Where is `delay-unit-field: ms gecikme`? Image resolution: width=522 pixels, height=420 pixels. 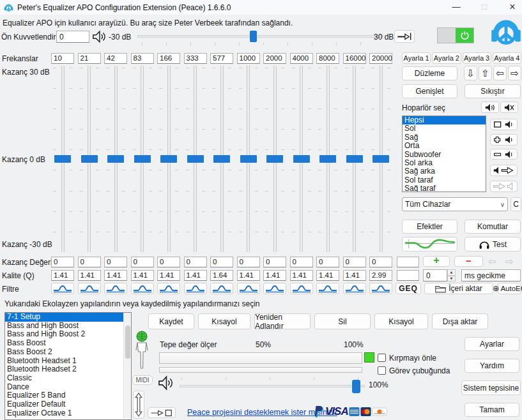
delay-unit-field: ms gecikme is located at coordinates (491, 276).